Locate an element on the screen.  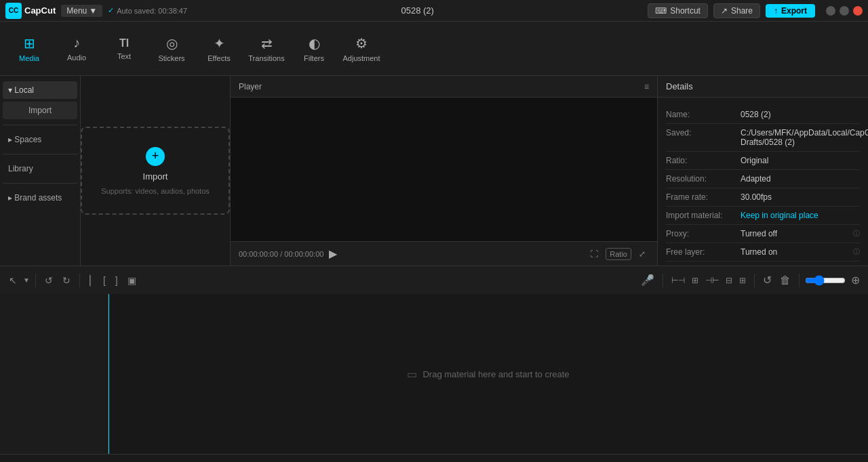
mic-button: 🎤 is located at coordinates (648, 280).